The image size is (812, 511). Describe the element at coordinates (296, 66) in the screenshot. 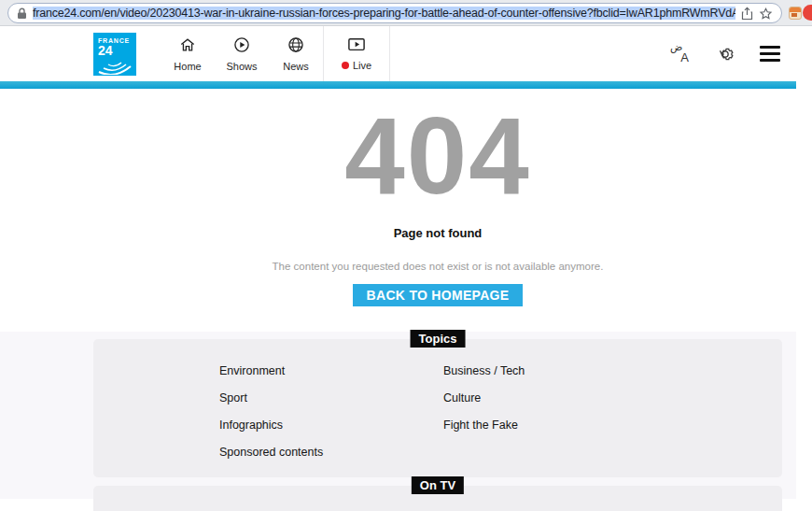

I see `nav-label: News` at that location.